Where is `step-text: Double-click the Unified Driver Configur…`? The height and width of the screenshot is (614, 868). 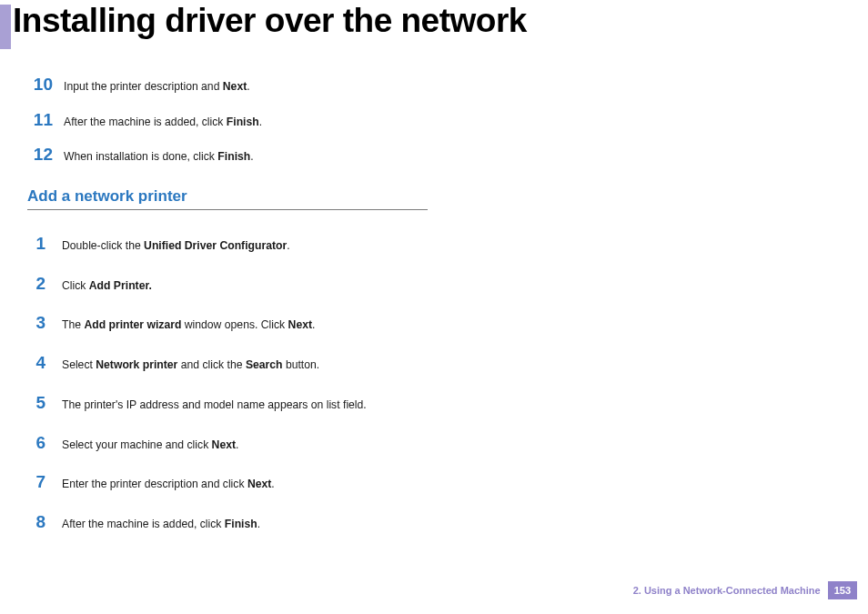 step-text: Double-click the Unified Driver Configur… is located at coordinates (177, 246).